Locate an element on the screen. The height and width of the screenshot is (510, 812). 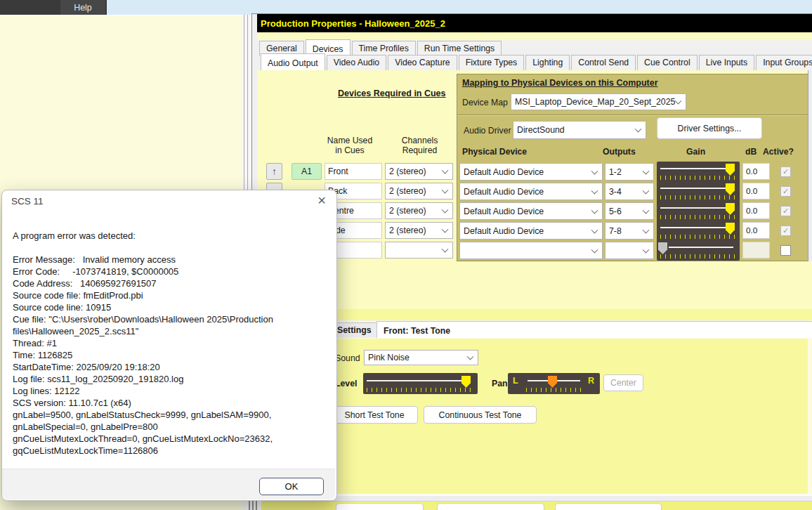
pan-handle is located at coordinates (552, 382).